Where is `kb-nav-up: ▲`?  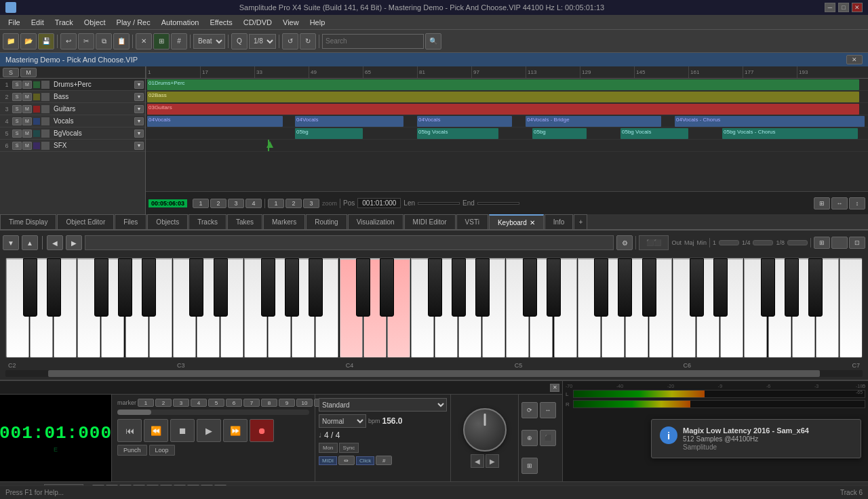 kb-nav-up: ▲ is located at coordinates (30, 243).